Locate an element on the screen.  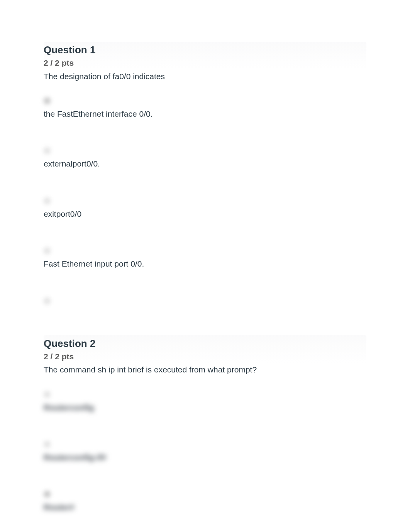
answer-option: Fast Ethernet input port 0/0. is located at coordinates (205, 258).